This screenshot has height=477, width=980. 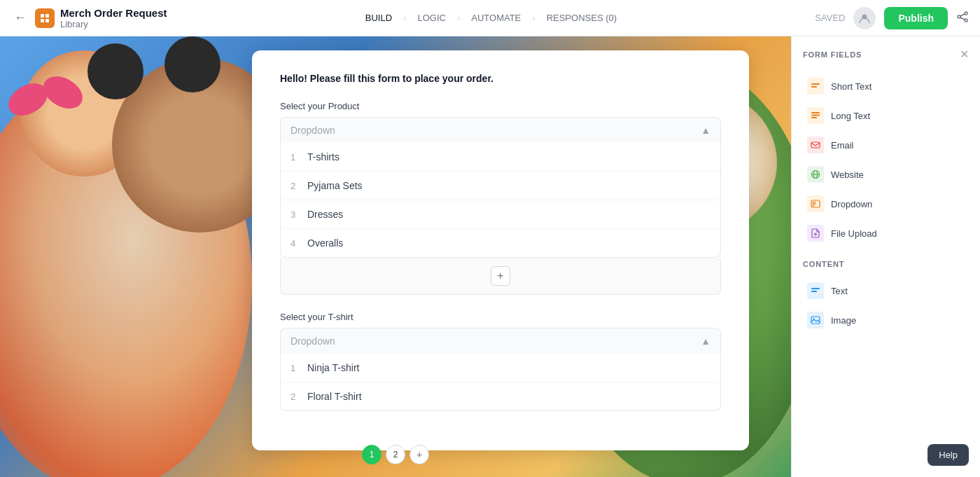 I want to click on website-label: Website, so click(x=847, y=175).